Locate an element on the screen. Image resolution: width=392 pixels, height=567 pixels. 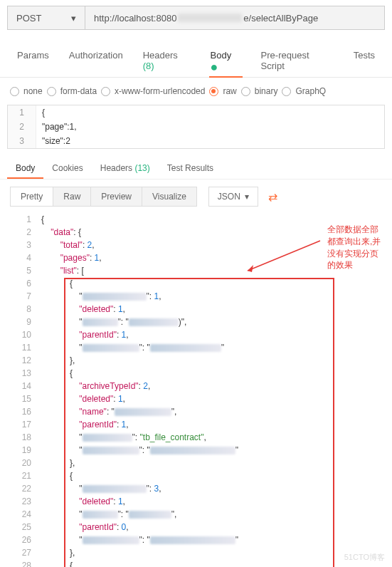
response-line: 17 "parentId": 1, is located at coordinates (196, 425).